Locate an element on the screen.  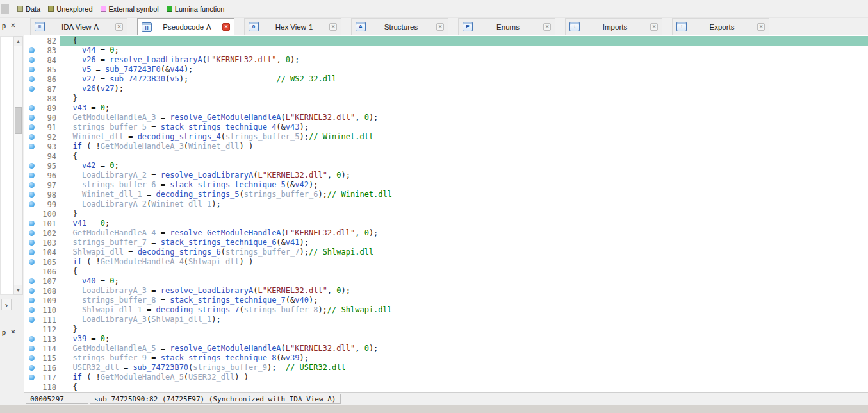
code-text: strings_buffer_5 = stack_strings_techniq… is located at coordinates (464, 127).